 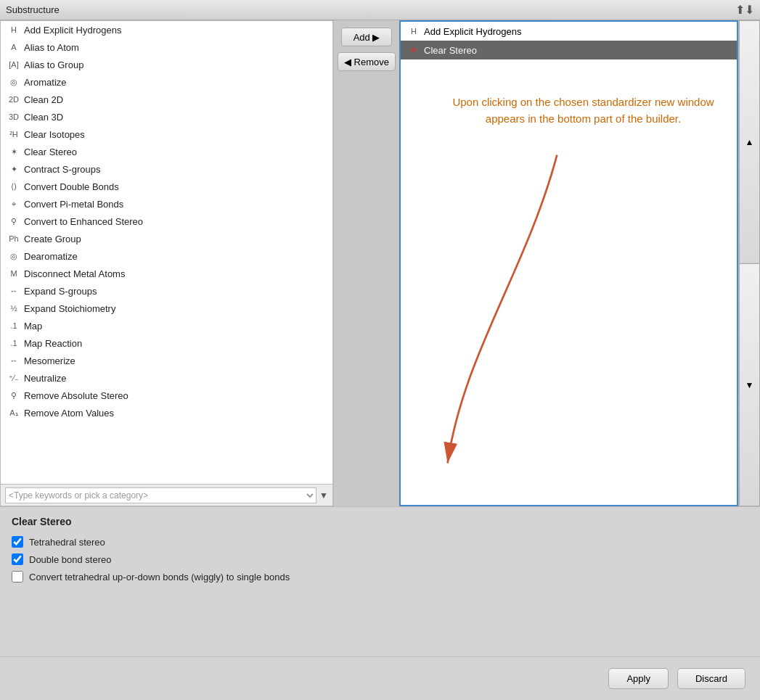 I want to click on list-item-icon: 3D, so click(x=14, y=117).